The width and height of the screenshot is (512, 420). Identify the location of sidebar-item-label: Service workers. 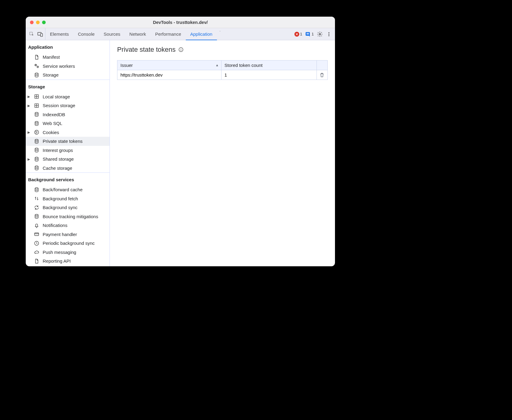
(75, 66).